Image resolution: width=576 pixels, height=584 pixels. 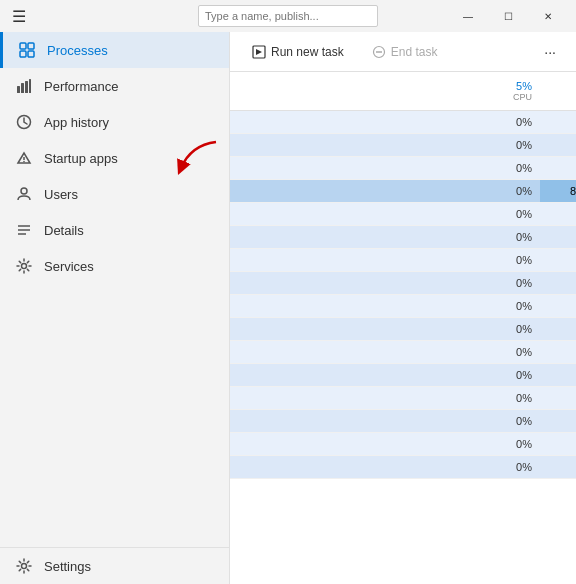 I want to click on col-header-name, so click(x=350, y=91).